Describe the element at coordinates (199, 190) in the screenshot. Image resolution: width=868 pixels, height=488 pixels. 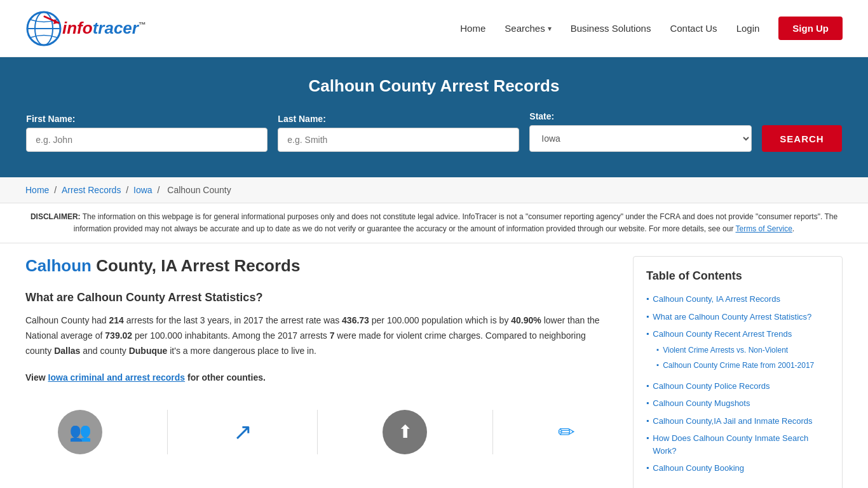
I see `breadcrumb-county: Calhoun County` at that location.